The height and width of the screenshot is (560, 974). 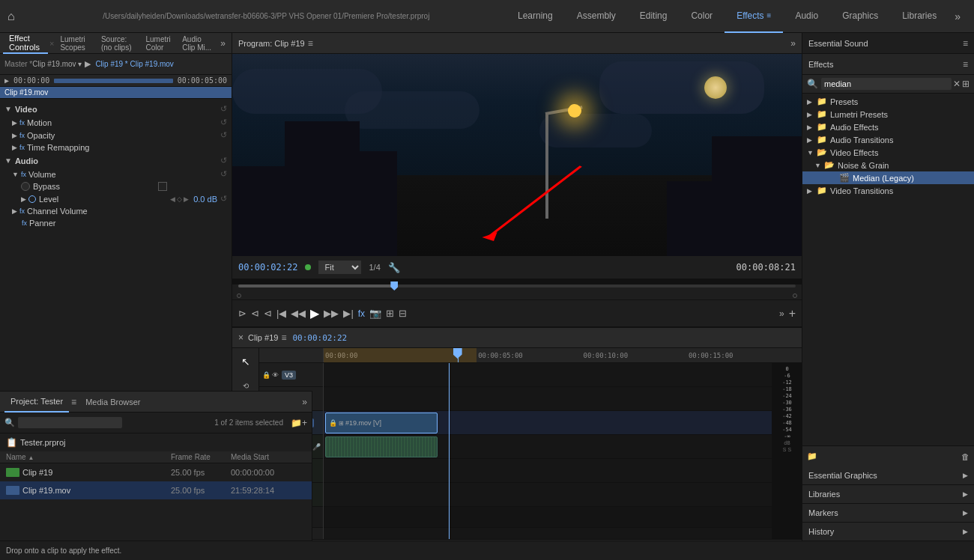 What do you see at coordinates (156, 490) in the screenshot?
I see `project-item-clip19mov: Clip #19.mov 25.00 fps 21:59:28:14` at bounding box center [156, 490].